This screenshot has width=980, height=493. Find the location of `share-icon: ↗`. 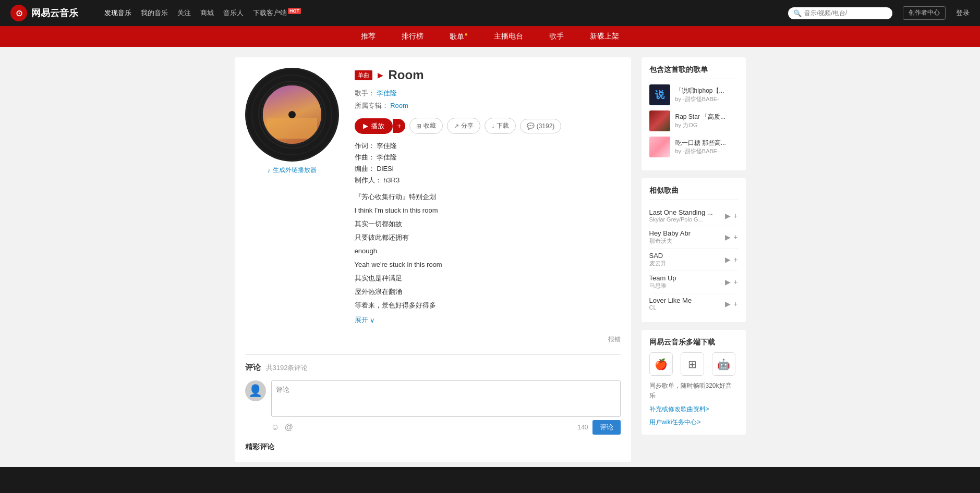

share-icon: ↗ is located at coordinates (456, 126).